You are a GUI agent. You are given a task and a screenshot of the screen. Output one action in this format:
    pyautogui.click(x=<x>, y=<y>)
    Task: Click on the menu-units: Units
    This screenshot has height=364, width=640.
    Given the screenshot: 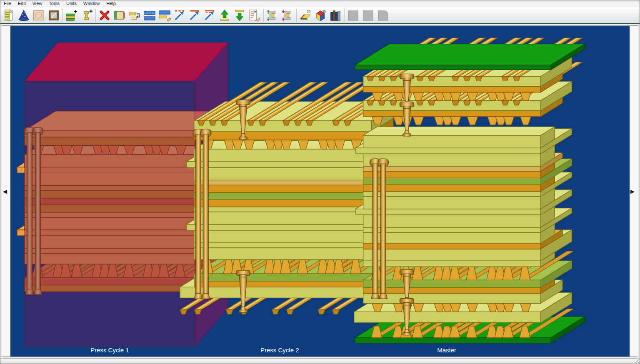 What is the action you would take?
    pyautogui.click(x=72, y=4)
    